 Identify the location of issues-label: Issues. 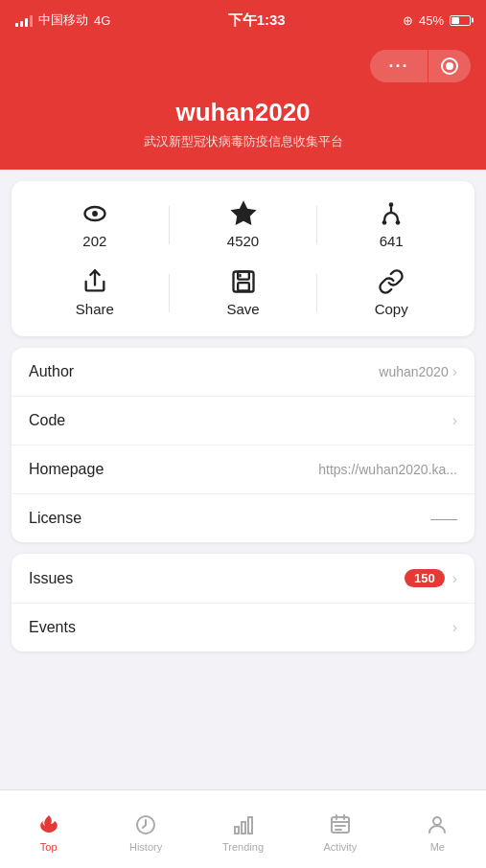
(51, 579).